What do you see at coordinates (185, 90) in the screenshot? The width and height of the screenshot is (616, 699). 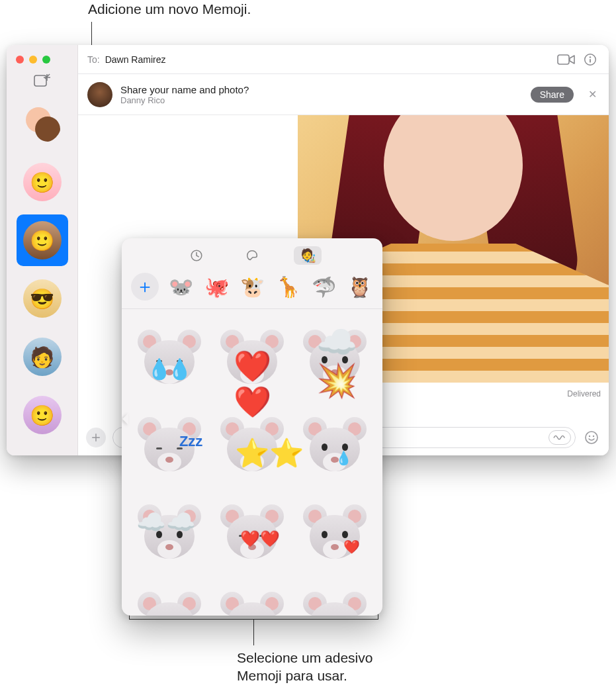 I see `banner-title: Share your name and photo?` at bounding box center [185, 90].